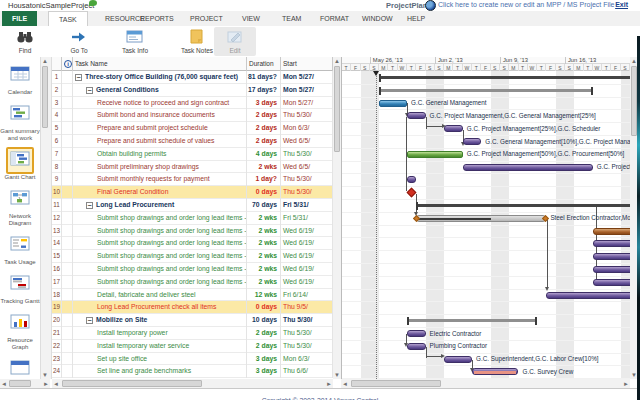 The image size is (640, 400). I want to click on row-number: 18, so click(57, 296).